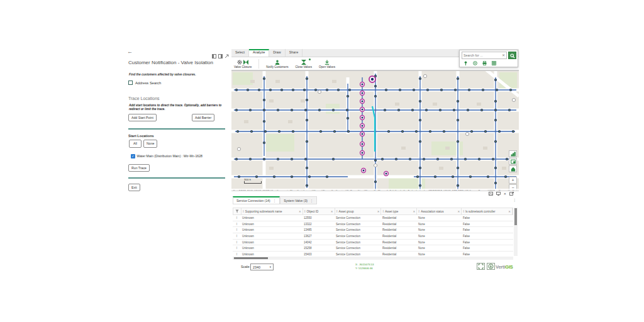  I want to click on y-coordinate: Y: 5126606.66, so click(365, 269).